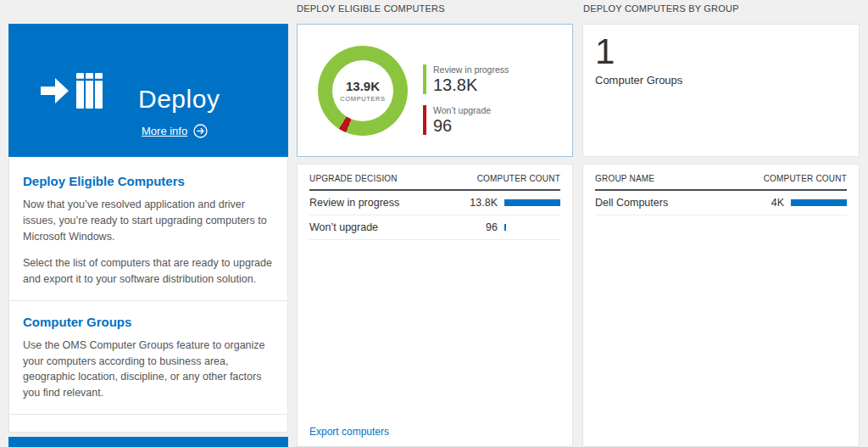  I want to click on row-value: 13.8K, so click(481, 203).